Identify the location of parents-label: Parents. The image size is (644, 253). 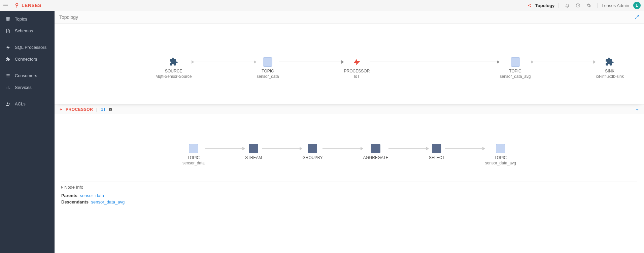
(69, 195).